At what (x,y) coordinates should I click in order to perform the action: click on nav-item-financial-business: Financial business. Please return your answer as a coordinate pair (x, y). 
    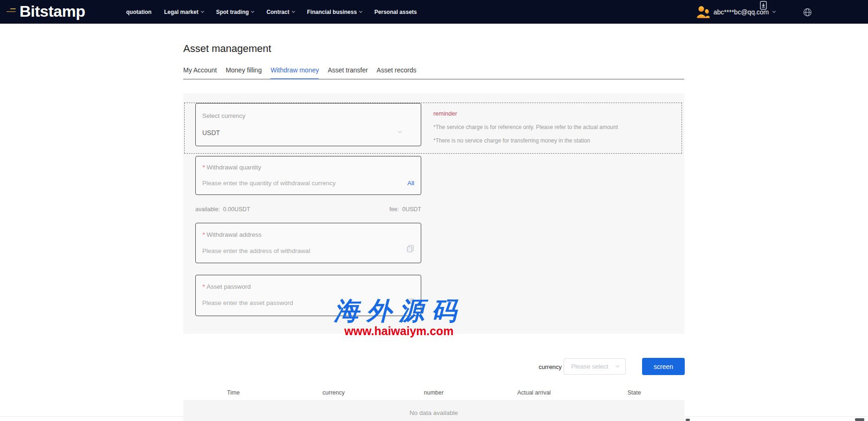
    Looking at the image, I should click on (334, 12).